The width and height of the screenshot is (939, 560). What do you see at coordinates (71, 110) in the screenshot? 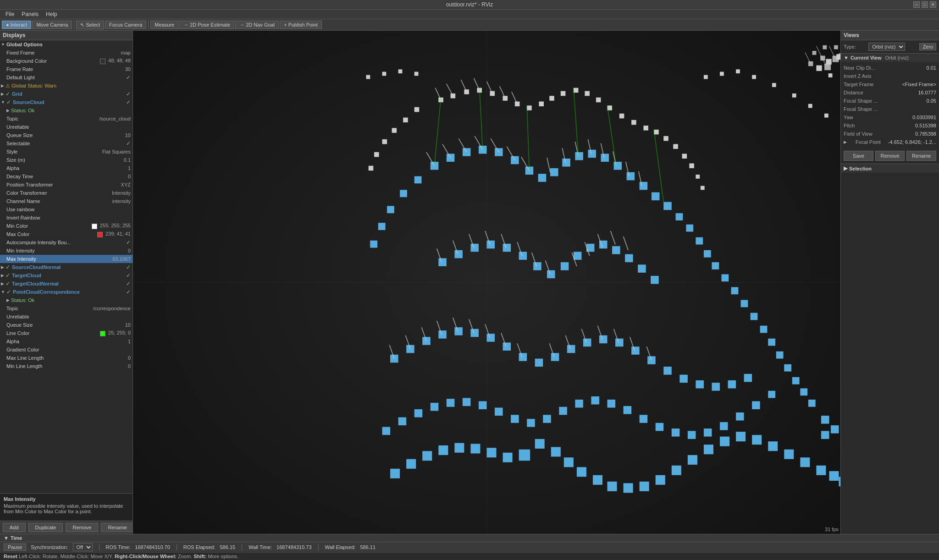
I see `sc-status-label: Status: Ok` at bounding box center [71, 110].